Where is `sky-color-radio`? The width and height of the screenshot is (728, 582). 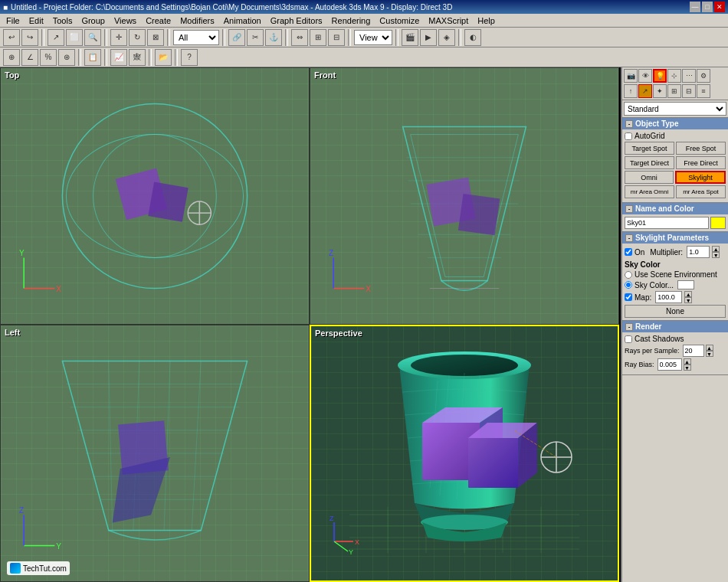
sky-color-radio is located at coordinates (628, 285).